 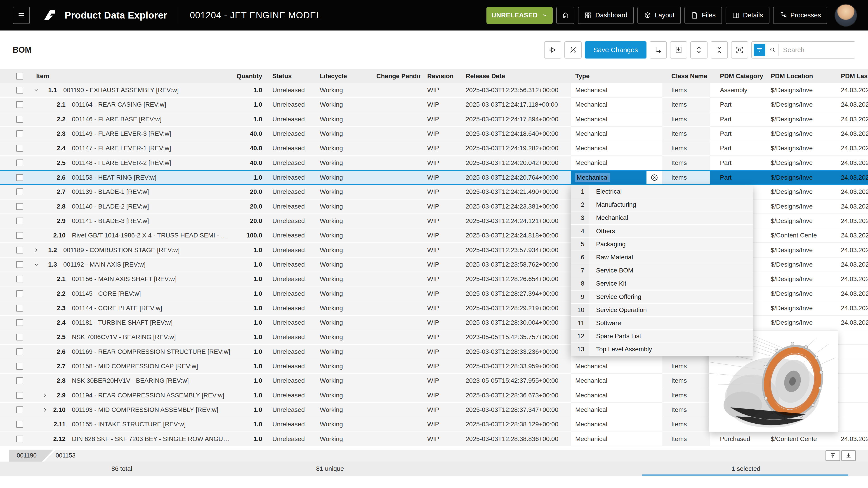 What do you see at coordinates (662, 231) in the screenshot?
I see `dropdown-item-others: 4Others` at bounding box center [662, 231].